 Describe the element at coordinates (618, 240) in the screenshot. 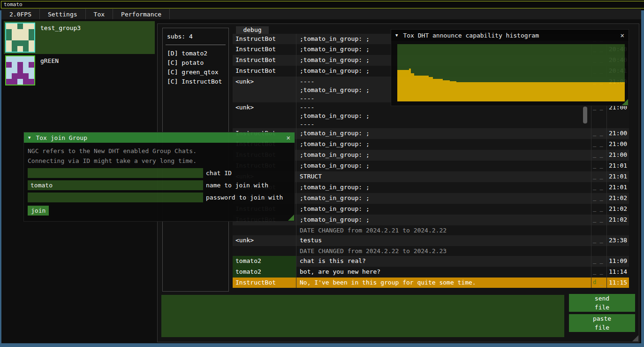

I see `timestamp-cell: 23:38` at that location.